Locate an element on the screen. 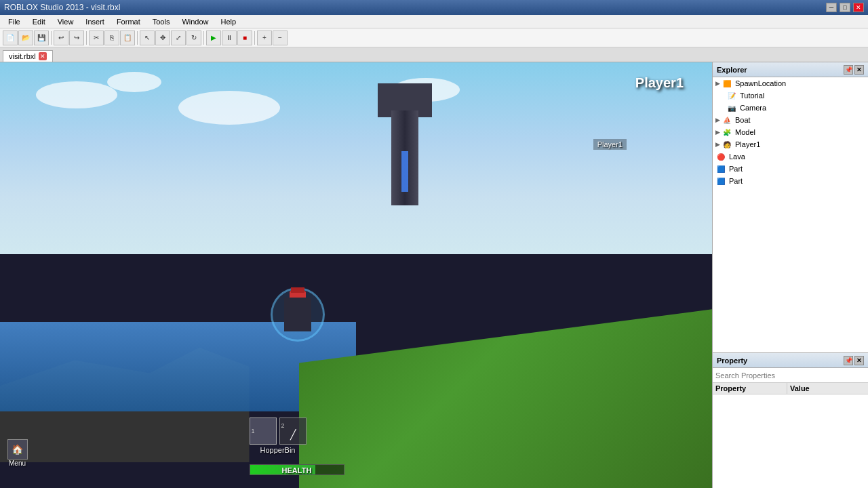 The width and height of the screenshot is (868, 488). property-table: Property Value is located at coordinates (791, 435).